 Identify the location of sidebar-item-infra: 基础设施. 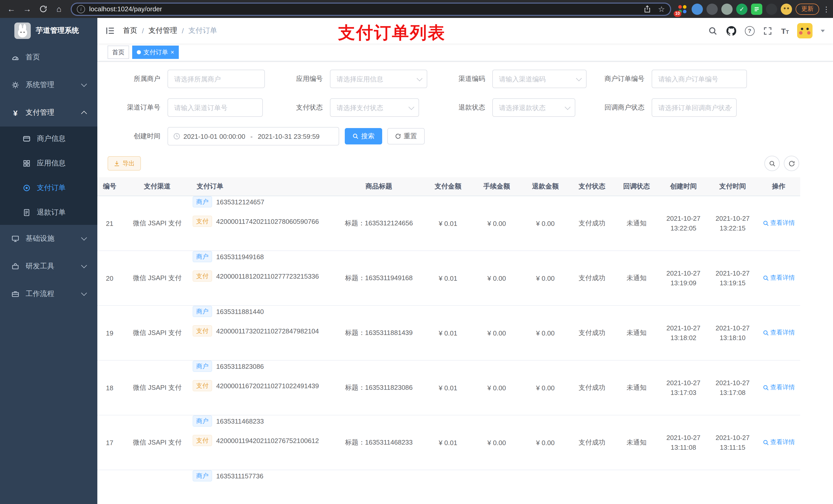
(49, 239).